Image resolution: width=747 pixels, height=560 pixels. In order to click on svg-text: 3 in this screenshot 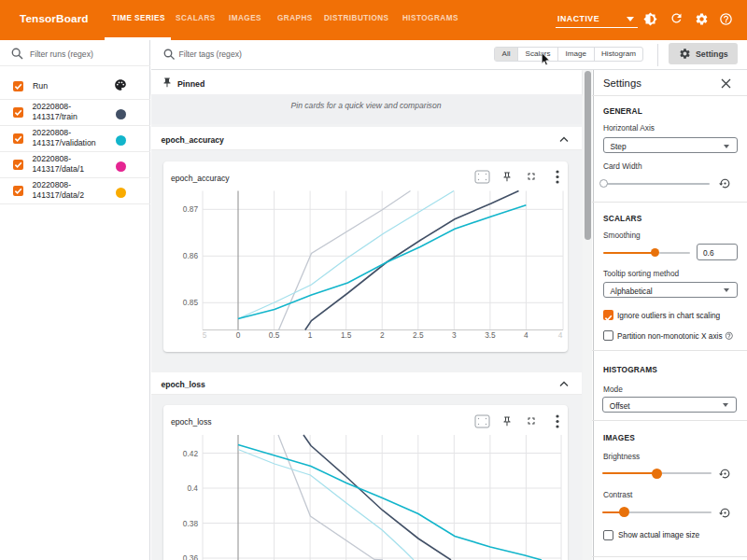, I will do `click(454, 335)`.